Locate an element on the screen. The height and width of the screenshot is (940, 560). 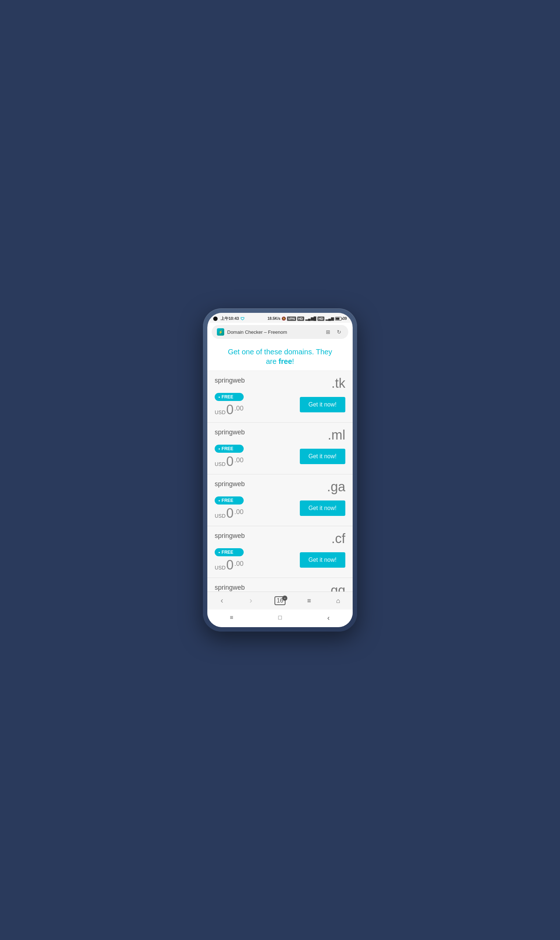
free-badge-3: FREE is located at coordinates (229, 552).